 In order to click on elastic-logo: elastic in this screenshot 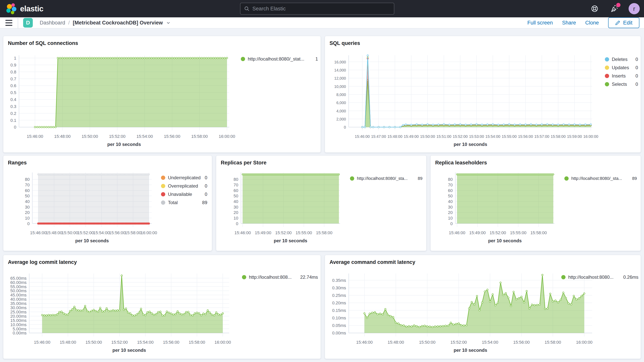, I will do `click(22, 8)`.